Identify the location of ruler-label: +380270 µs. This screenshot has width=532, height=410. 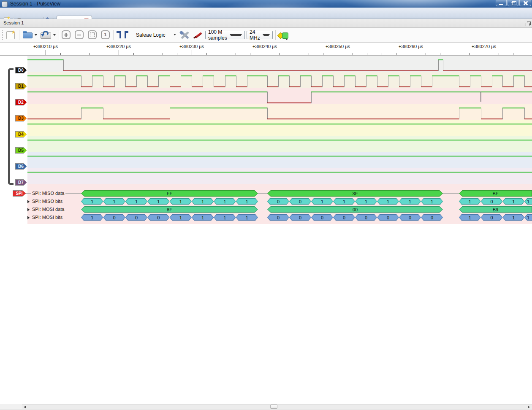
(484, 46).